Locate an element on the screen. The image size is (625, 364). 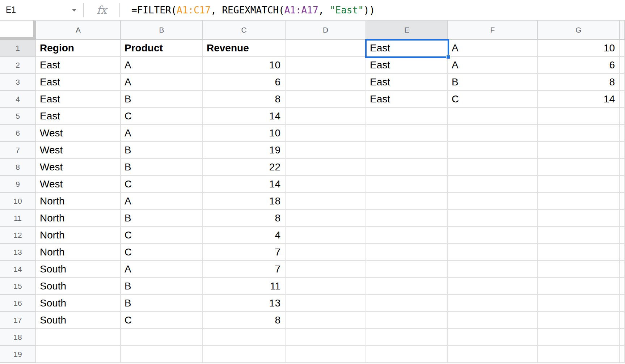
cell-clip10 is located at coordinates (622, 201).